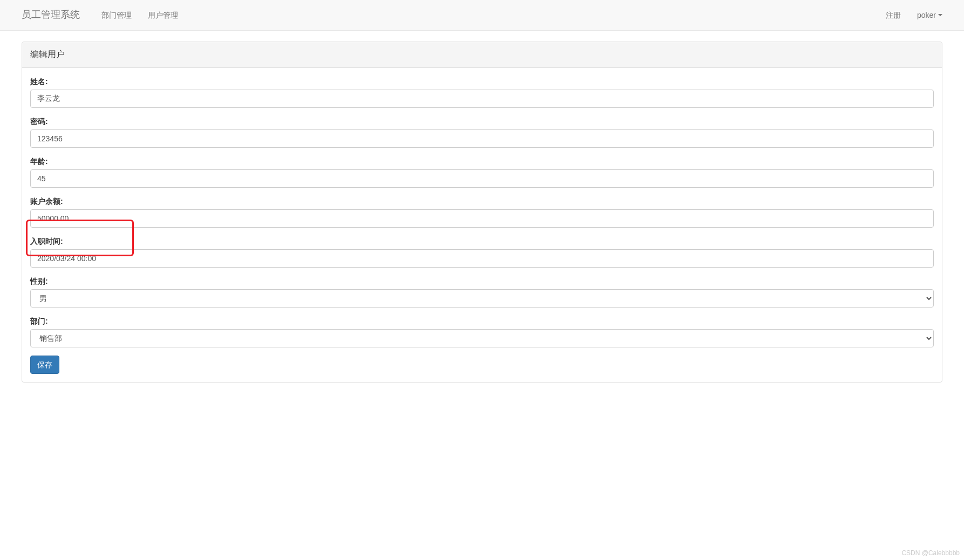  Describe the element at coordinates (482, 172) in the screenshot. I see `form-group-age: 年龄:` at that location.